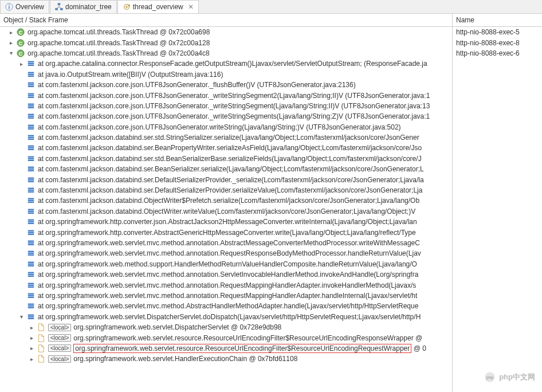  What do you see at coordinates (227, 211) in the screenshot?
I see `row-text: at com.fasterxml.jackson.databind.Object…` at bounding box center [227, 211].